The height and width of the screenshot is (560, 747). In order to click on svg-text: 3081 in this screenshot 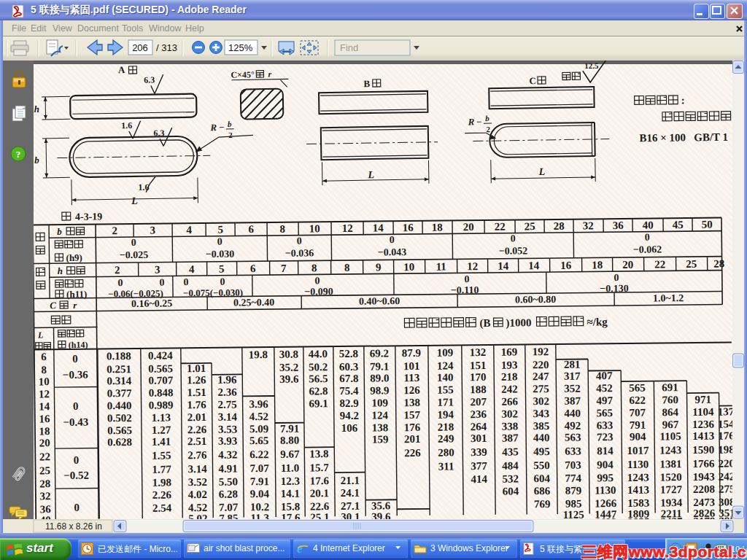, I will do `click(725, 502)`.